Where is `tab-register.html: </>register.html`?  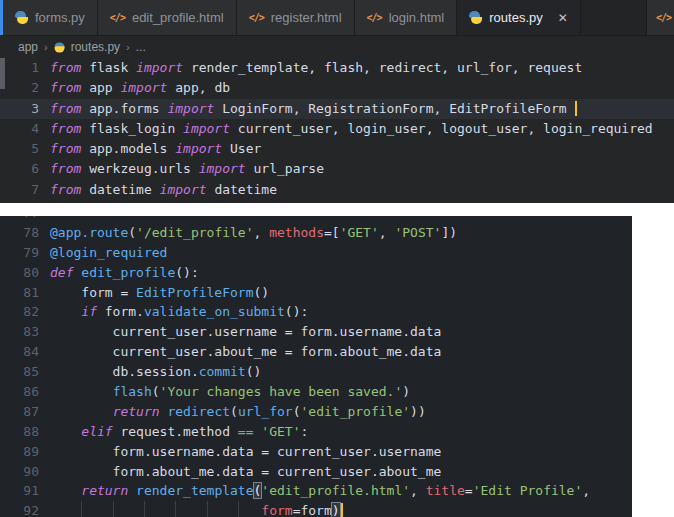
tab-register.html: </>register.html is located at coordinates (296, 18).